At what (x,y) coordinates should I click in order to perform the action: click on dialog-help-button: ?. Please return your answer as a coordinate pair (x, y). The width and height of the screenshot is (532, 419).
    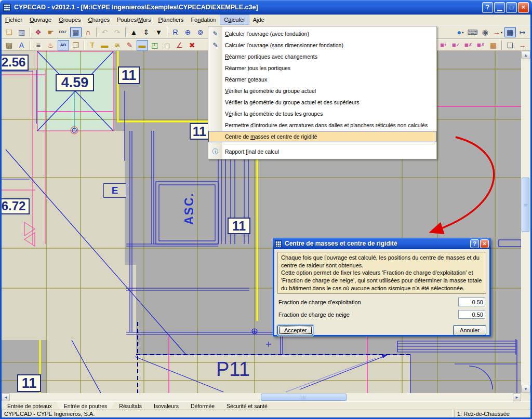
    Looking at the image, I should click on (475, 244).